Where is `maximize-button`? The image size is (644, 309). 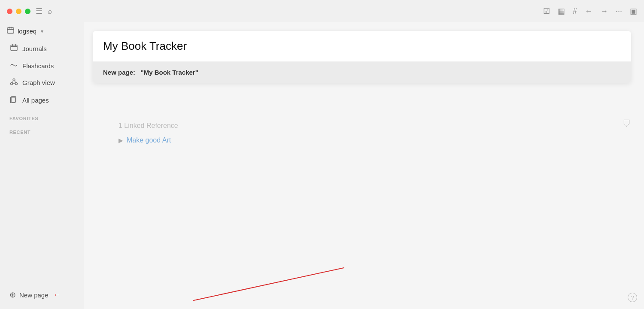 maximize-button is located at coordinates (27, 11).